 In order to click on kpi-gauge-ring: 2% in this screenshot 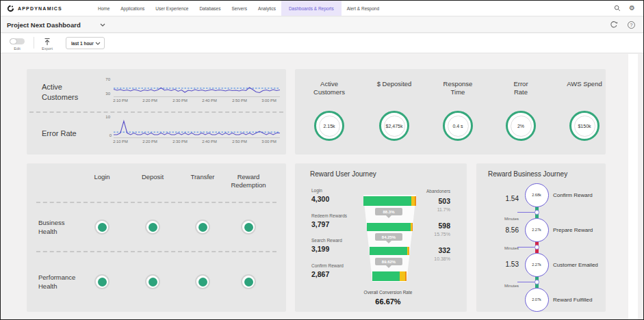, I will do `click(521, 126)`.